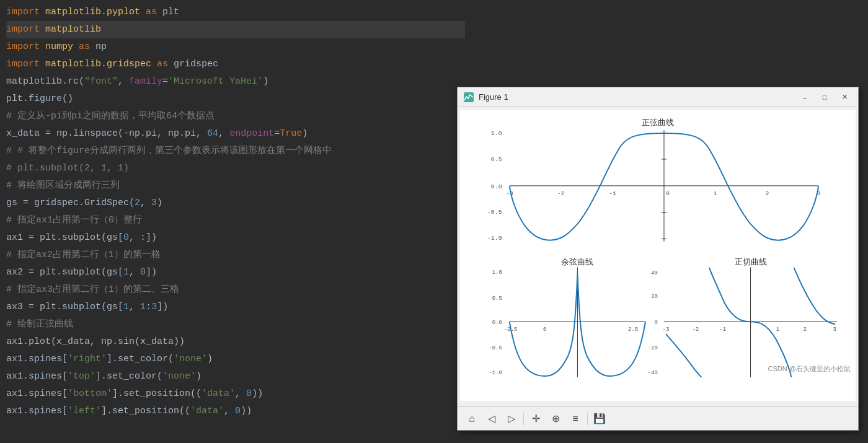 Image resolution: width=868 pixels, height=443 pixels. What do you see at coordinates (45, 82) in the screenshot?
I see `code-token: matplotlib.rc(` at bounding box center [45, 82].